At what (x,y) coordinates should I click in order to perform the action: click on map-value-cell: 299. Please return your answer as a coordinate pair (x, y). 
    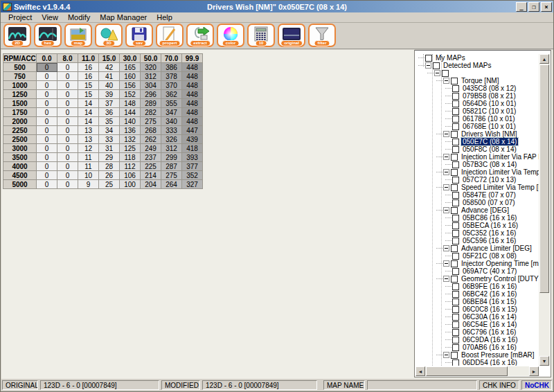
    Looking at the image, I should click on (172, 158).